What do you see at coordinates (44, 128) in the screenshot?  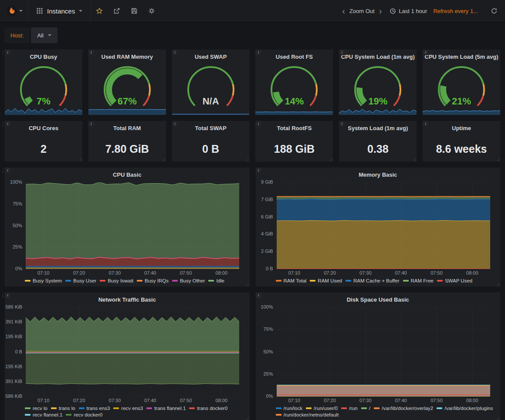 I see `panel-title: CPU Cores` at bounding box center [44, 128].